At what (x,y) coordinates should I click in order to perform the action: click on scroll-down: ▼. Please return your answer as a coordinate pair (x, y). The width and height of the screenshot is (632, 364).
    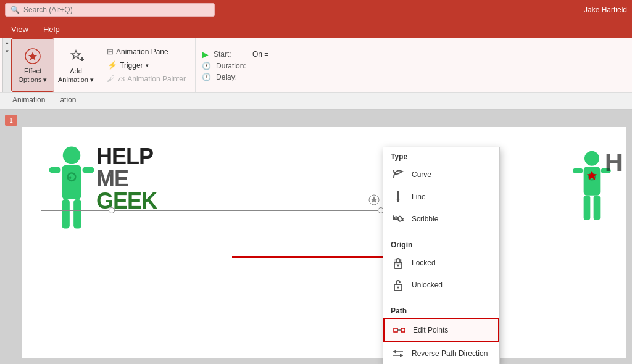
    Looking at the image, I should click on (7, 51).